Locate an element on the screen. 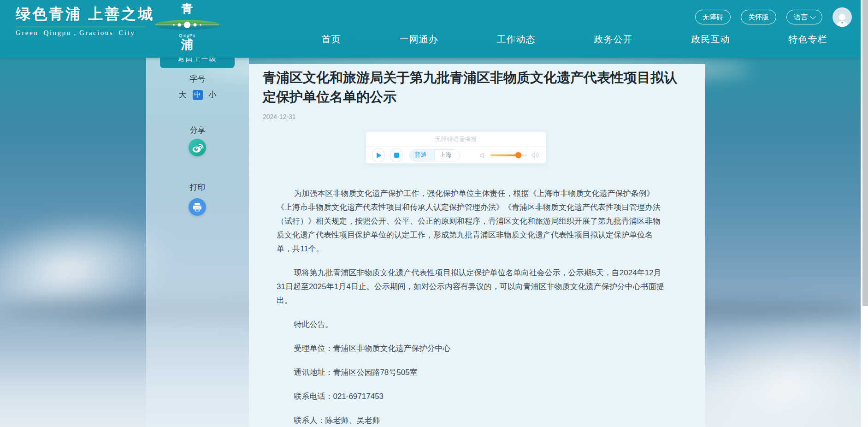  nav-item: 一网通办 is located at coordinates (419, 40).